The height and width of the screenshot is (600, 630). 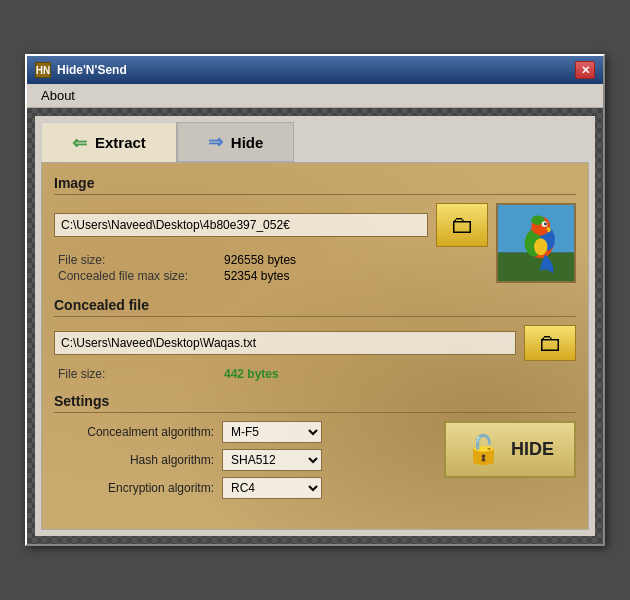 I want to click on encryption-label: Encryption algoritm:, so click(x=134, y=488).